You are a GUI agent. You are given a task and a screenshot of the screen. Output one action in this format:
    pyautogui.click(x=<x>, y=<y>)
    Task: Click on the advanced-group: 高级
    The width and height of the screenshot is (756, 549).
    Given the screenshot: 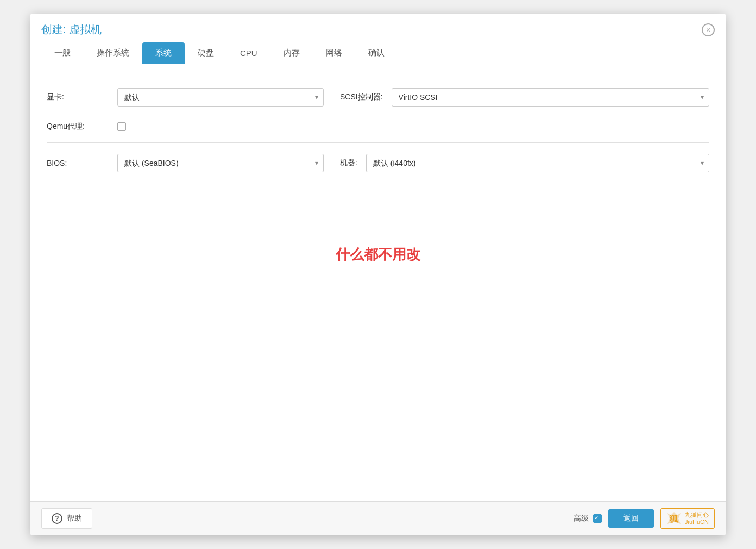 What is the action you would take?
    pyautogui.click(x=588, y=519)
    